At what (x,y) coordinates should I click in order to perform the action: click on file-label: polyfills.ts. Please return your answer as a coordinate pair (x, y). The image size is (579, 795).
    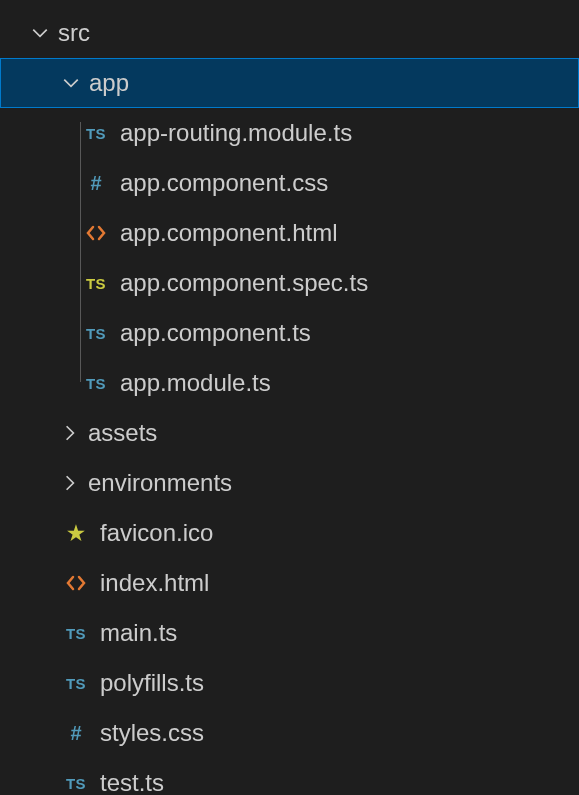
    Looking at the image, I should click on (152, 683).